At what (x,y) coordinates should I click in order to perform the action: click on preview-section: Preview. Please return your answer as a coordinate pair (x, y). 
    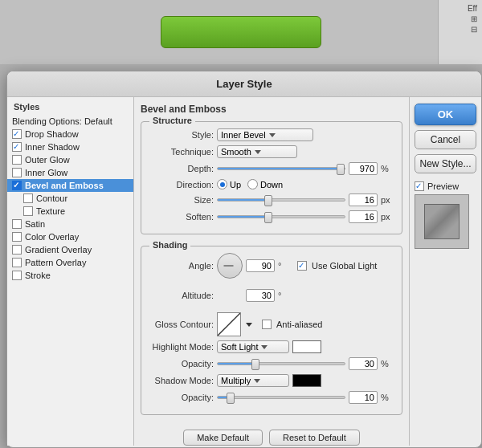
    Looking at the image, I should click on (445, 215).